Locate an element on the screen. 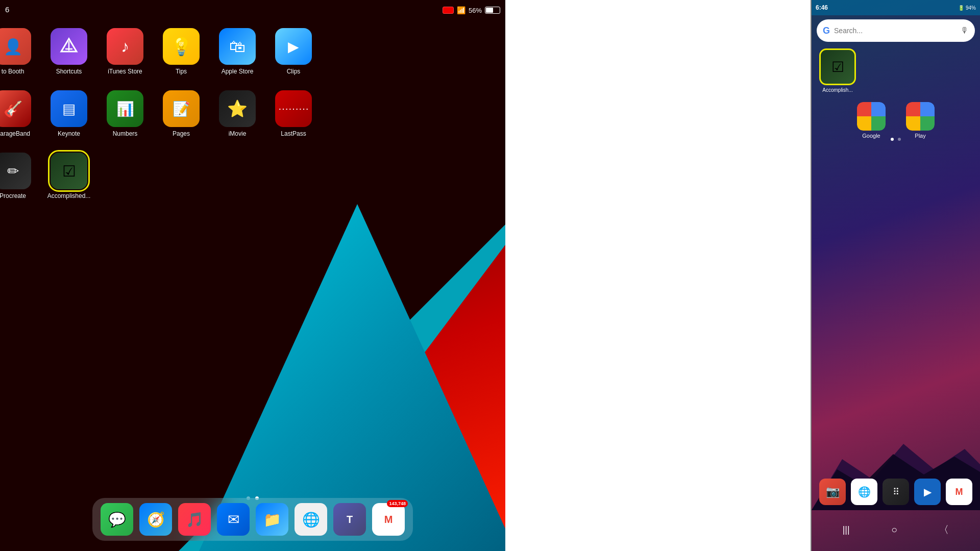 This screenshot has width=980, height=551. phone-time: 6:46 is located at coordinates (822, 8).